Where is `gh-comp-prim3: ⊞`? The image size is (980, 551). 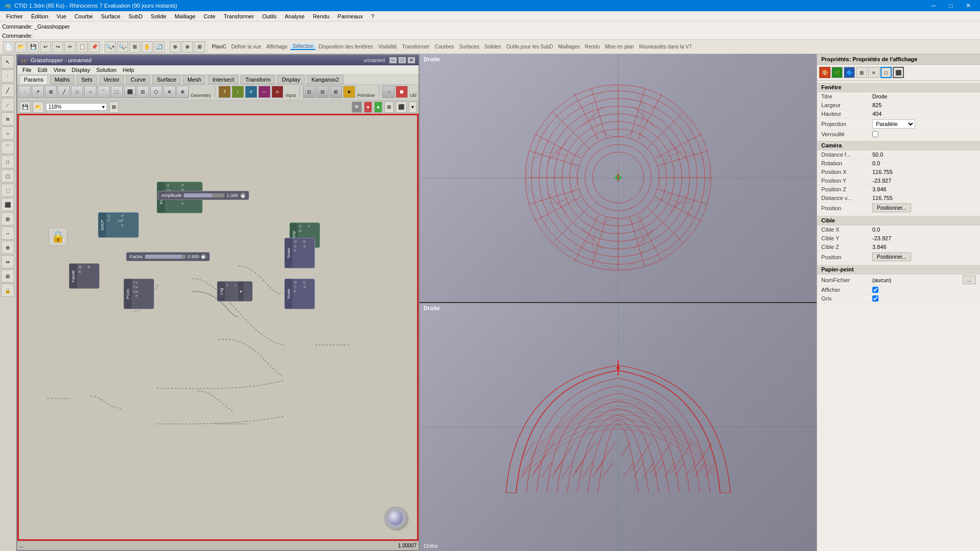 gh-comp-prim3: ⊞ is located at coordinates (336, 92).